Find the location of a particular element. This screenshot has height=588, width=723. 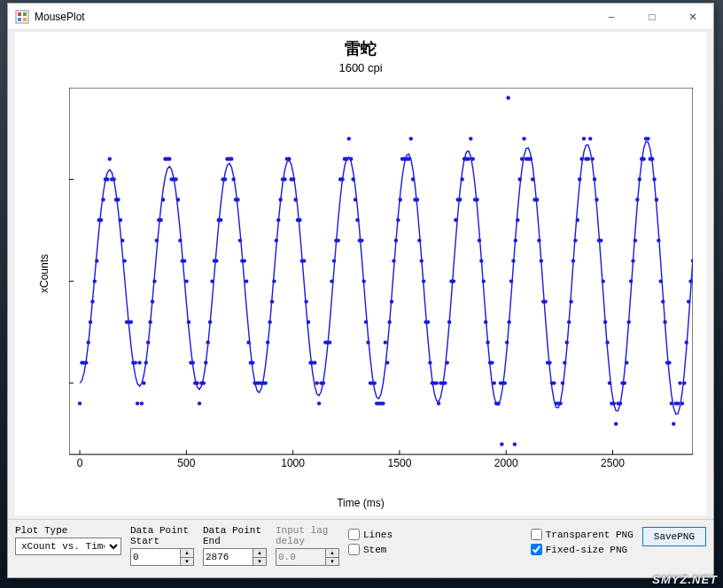

stem-checkbox: Stem is located at coordinates (370, 549).